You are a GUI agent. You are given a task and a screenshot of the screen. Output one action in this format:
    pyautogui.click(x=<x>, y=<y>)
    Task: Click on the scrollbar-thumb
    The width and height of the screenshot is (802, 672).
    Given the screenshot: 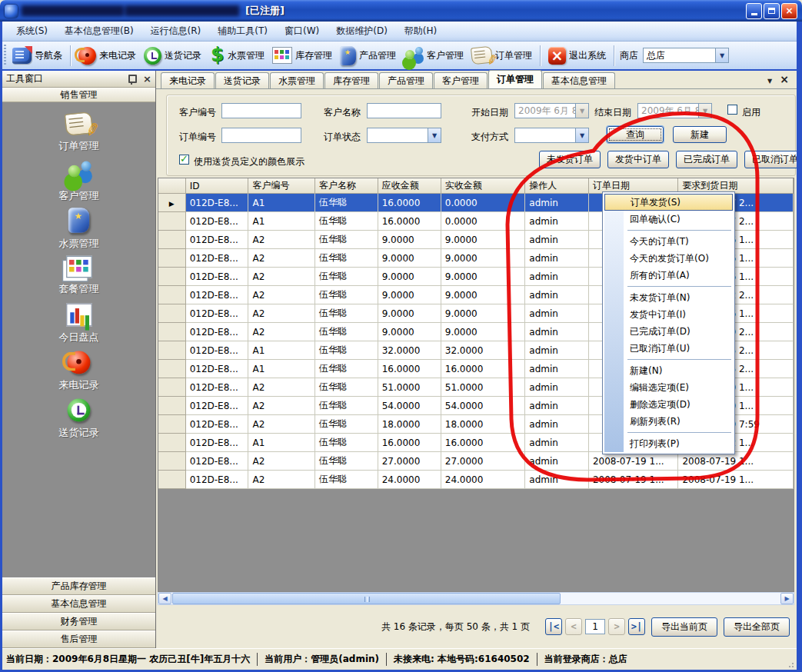 What is the action you would take?
    pyautogui.click(x=366, y=598)
    